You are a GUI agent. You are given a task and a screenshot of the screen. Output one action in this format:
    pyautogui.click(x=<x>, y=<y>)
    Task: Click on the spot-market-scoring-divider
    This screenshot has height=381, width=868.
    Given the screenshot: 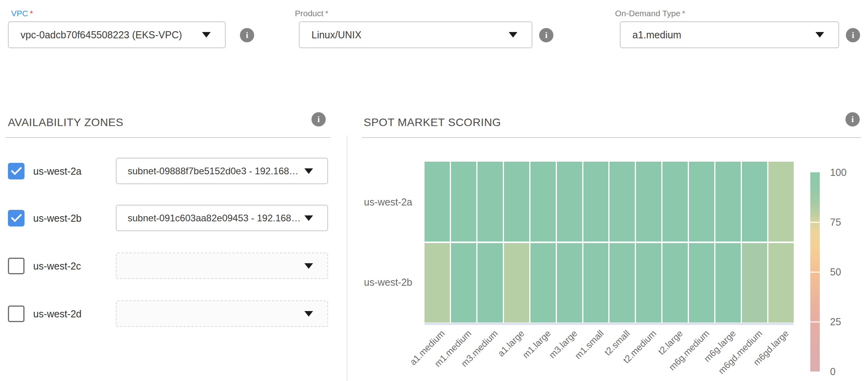 What is the action you would take?
    pyautogui.click(x=611, y=138)
    